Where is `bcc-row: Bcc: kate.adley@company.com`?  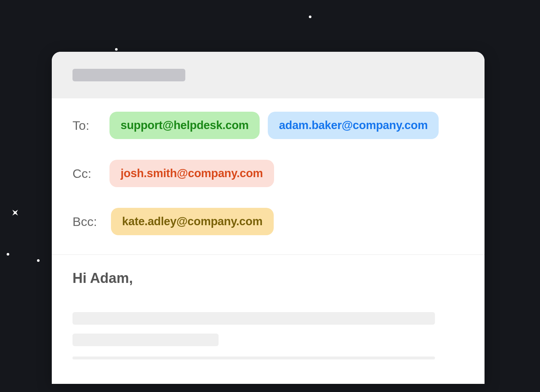
bcc-row: Bcc: kate.adley@company.com is located at coordinates (268, 222).